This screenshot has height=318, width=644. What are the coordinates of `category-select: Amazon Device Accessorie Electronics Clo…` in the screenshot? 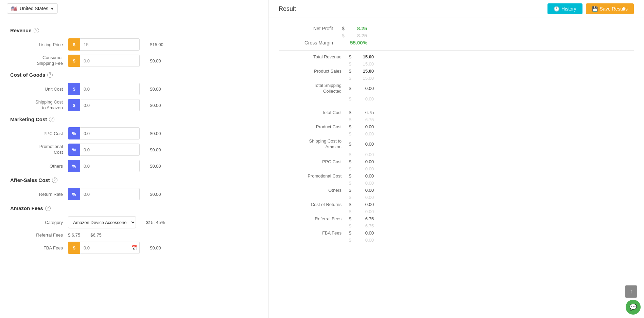 It's located at (102, 222).